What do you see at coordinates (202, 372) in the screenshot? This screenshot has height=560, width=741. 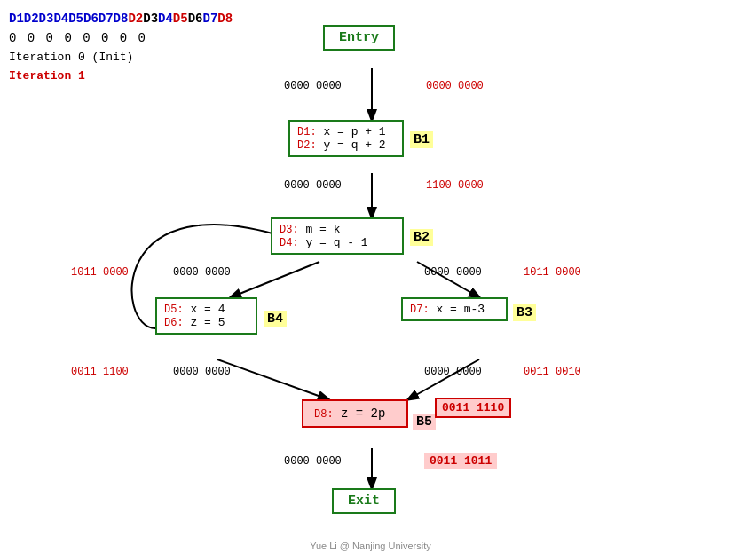 I see `annot-b4-out-black: 0000 0000` at bounding box center [202, 372].